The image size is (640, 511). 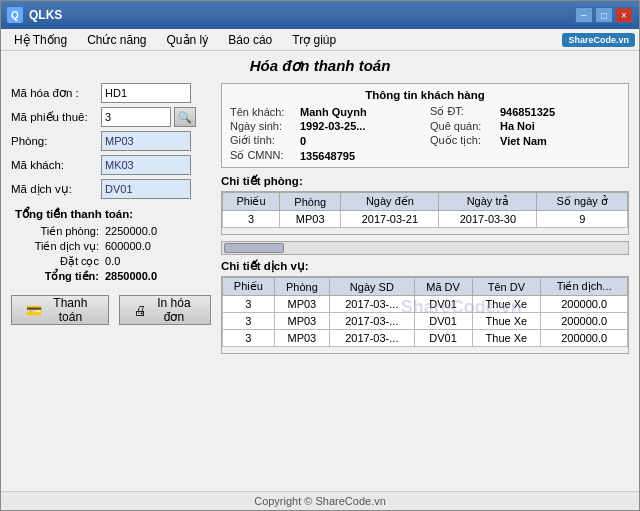 I want to click on room-table-wrapper: Phiếu Phòng Ngày đến Ngày trả Số ngày ở …, so click(x=425, y=213).